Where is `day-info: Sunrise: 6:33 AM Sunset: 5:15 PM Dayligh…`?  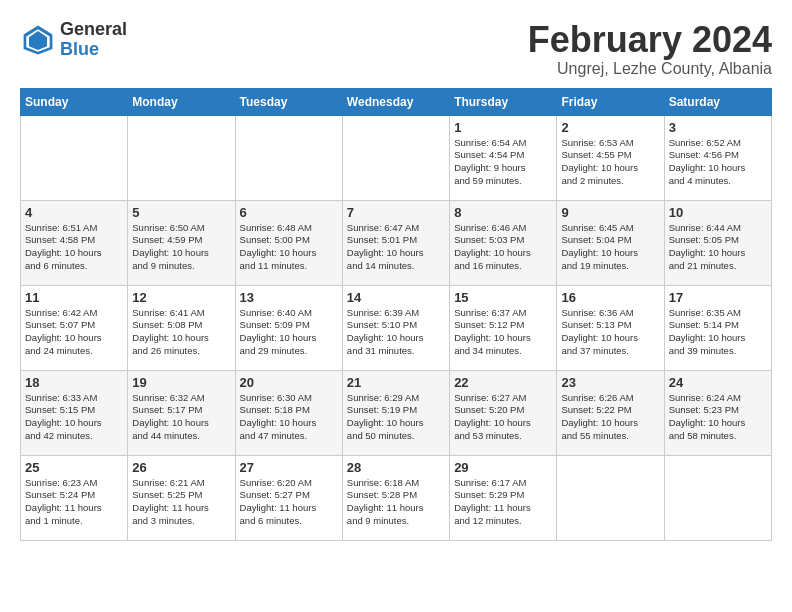
day-info: Sunrise: 6:33 AM Sunset: 5:15 PM Dayligh… is located at coordinates (74, 418).